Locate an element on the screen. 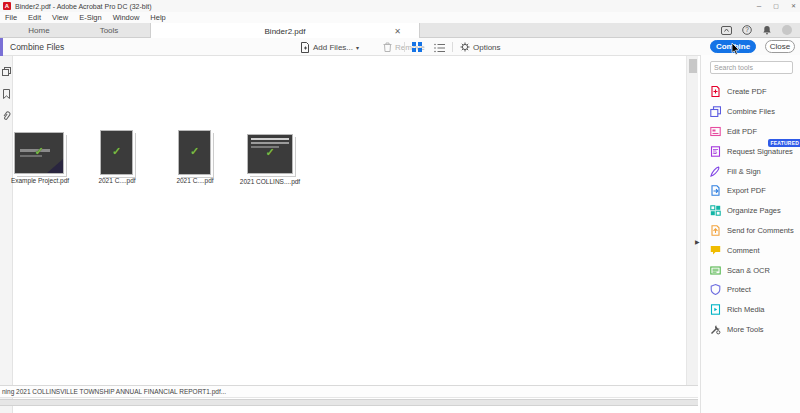  add-file-icon is located at coordinates (305, 48).